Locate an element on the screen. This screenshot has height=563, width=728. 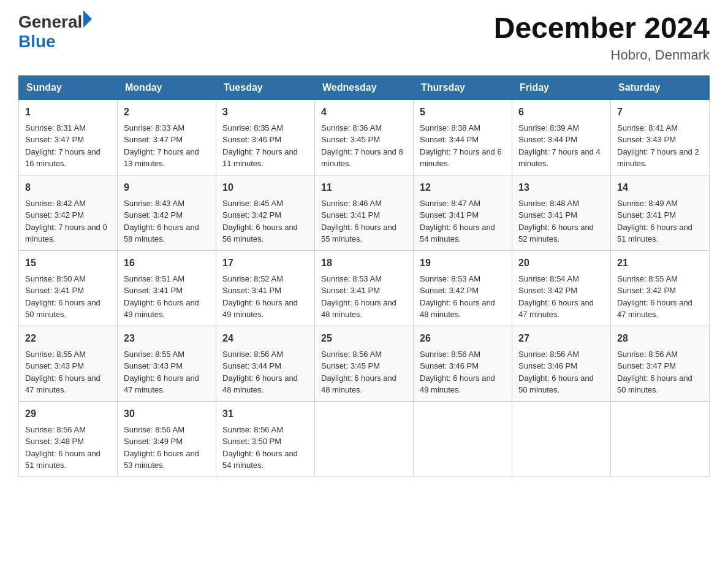
day-number: 2 is located at coordinates (167, 112).